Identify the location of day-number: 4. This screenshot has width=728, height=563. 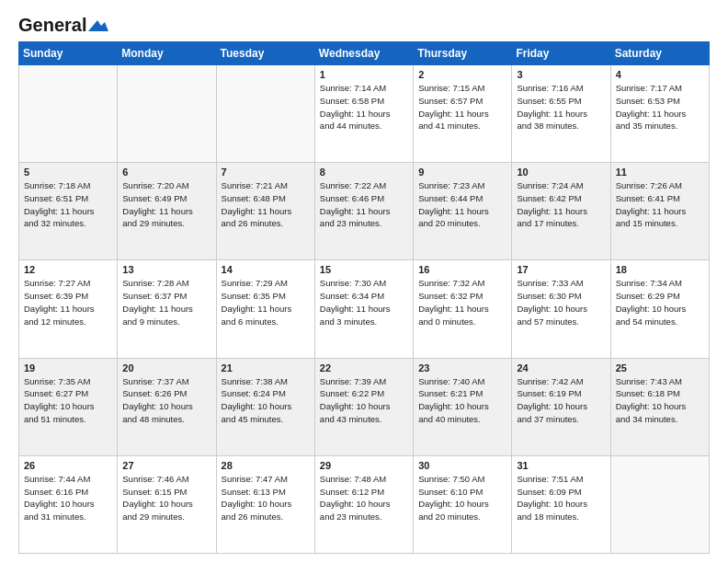
(660, 75).